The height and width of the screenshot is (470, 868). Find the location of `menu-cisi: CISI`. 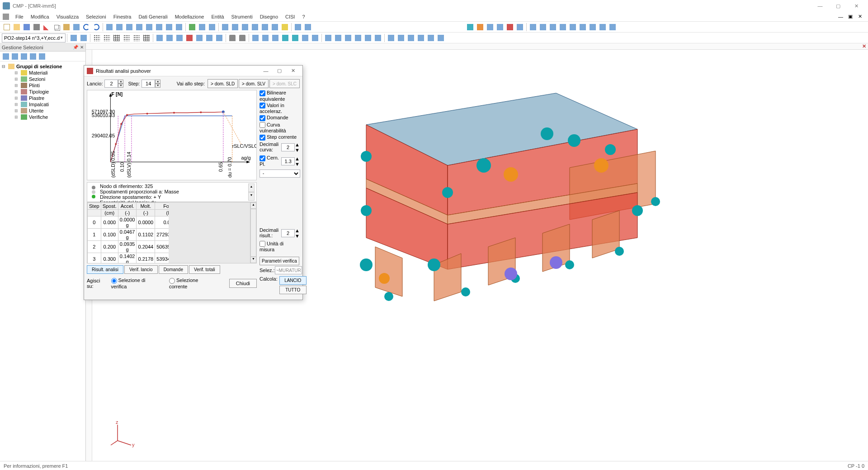

menu-cisi: CISI is located at coordinates (290, 17).